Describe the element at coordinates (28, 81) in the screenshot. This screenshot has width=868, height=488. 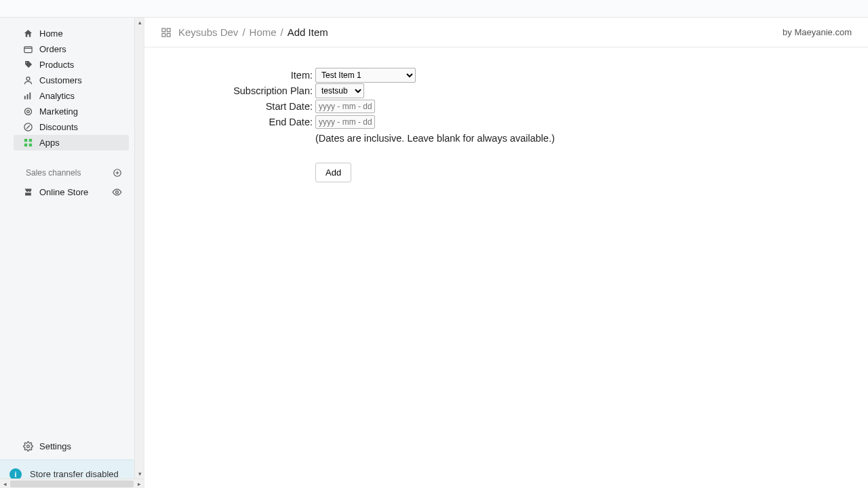
I see `user-icon` at that location.